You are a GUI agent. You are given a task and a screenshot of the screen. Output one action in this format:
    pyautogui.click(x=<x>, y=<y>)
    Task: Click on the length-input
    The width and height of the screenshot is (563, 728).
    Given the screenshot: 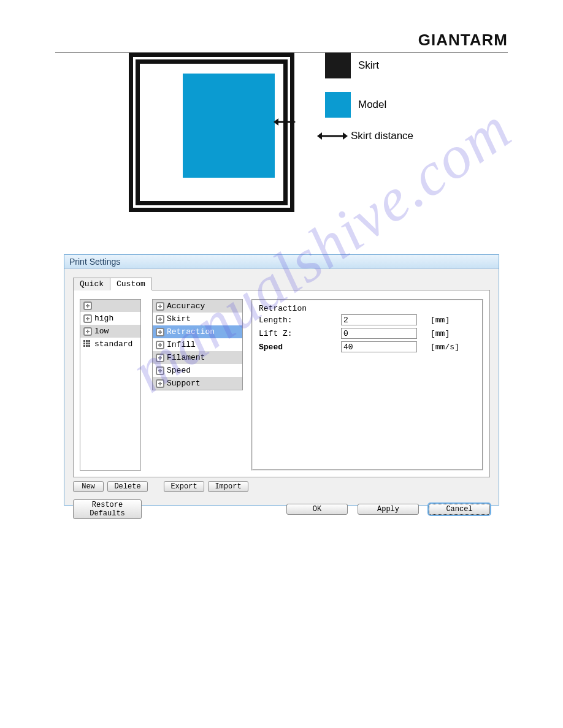 What is the action you would take?
    pyautogui.click(x=379, y=320)
    